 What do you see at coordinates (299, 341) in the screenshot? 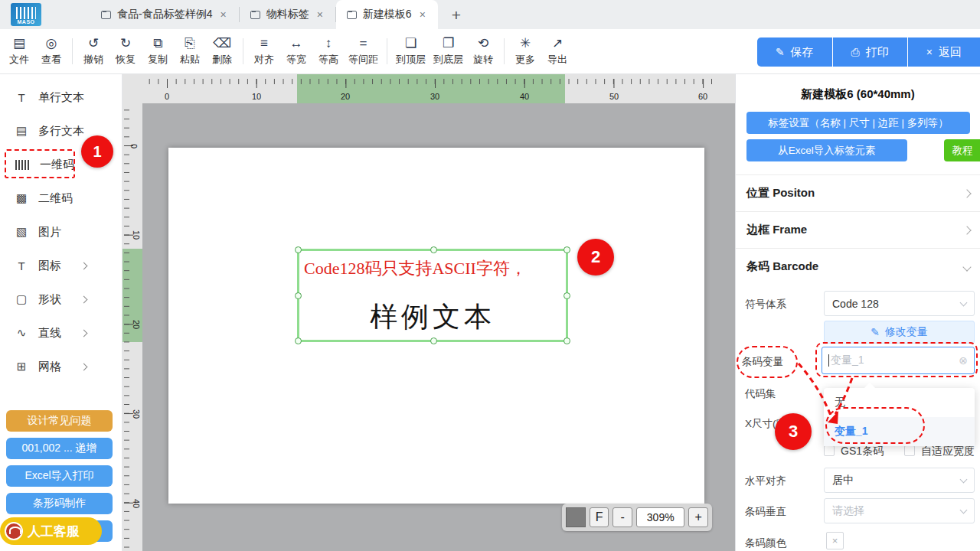
I see `resize-handle-sw` at bounding box center [299, 341].